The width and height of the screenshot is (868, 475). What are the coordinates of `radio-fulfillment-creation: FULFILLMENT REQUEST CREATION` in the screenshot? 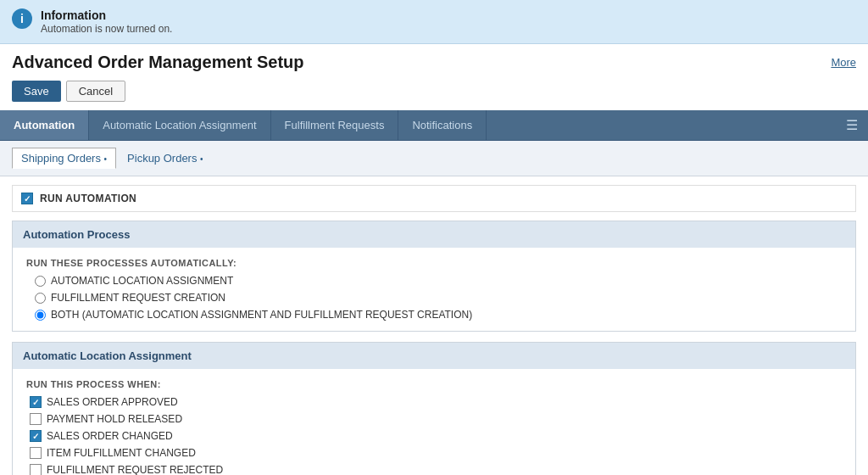 It's located at (438, 298).